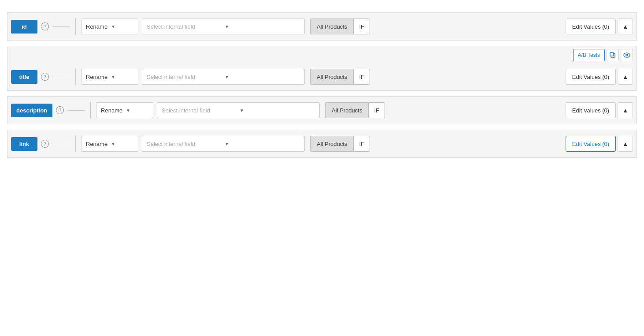  I want to click on eye-icon-title, so click(627, 55).